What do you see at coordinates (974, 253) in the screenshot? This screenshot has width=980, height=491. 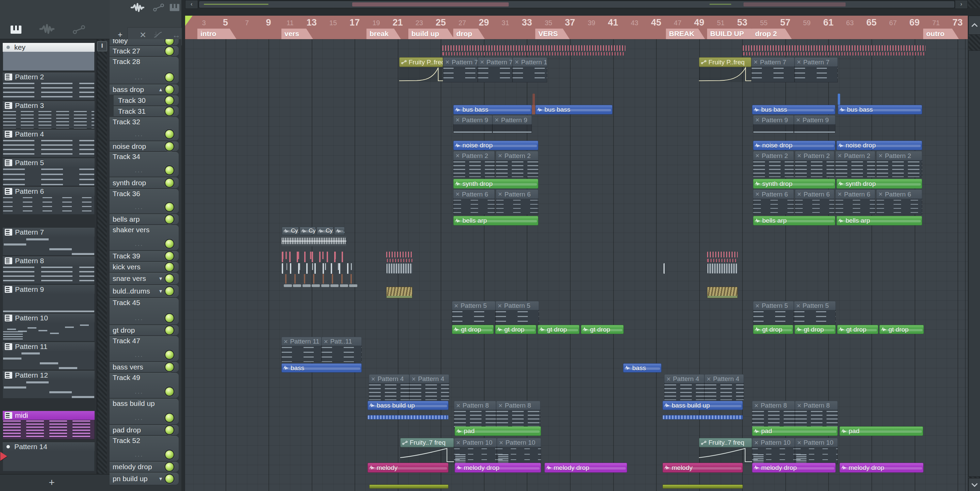 I see `vertical-scrollbar` at bounding box center [974, 253].